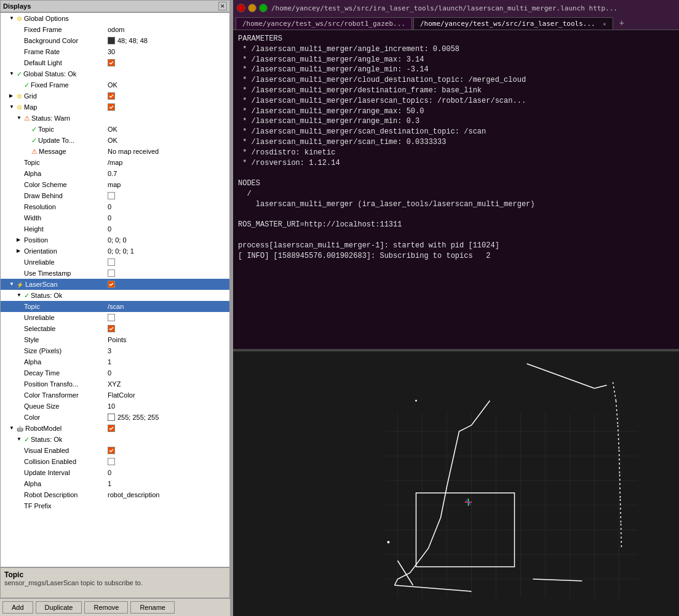 The height and width of the screenshot is (616, 679). I want to click on tree-item-value: 30, so click(167, 52).